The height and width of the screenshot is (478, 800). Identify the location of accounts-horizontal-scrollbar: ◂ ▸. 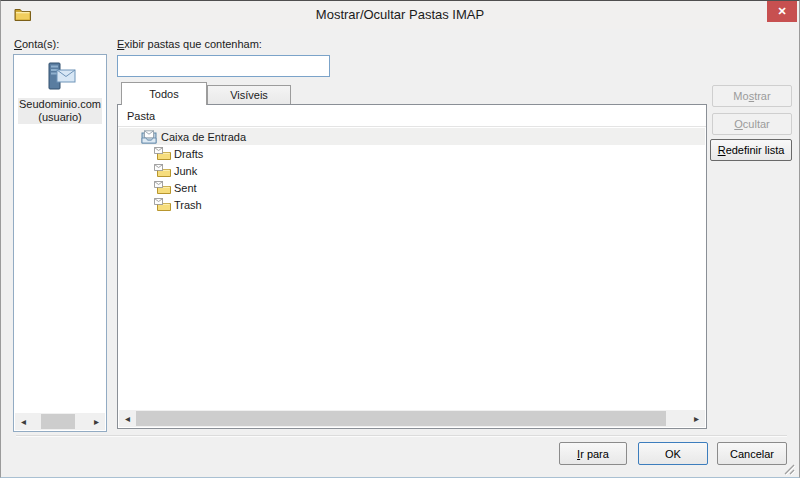
(60, 422).